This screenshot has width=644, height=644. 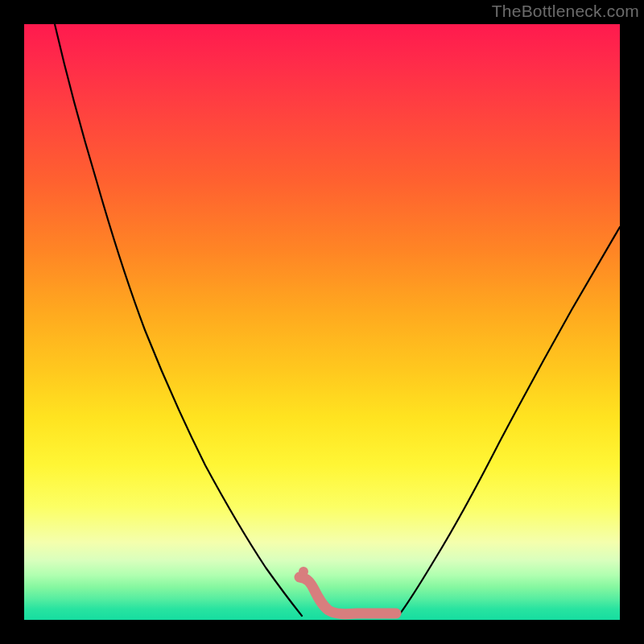 What do you see at coordinates (348, 596) in the screenshot?
I see `floor-marker` at bounding box center [348, 596].